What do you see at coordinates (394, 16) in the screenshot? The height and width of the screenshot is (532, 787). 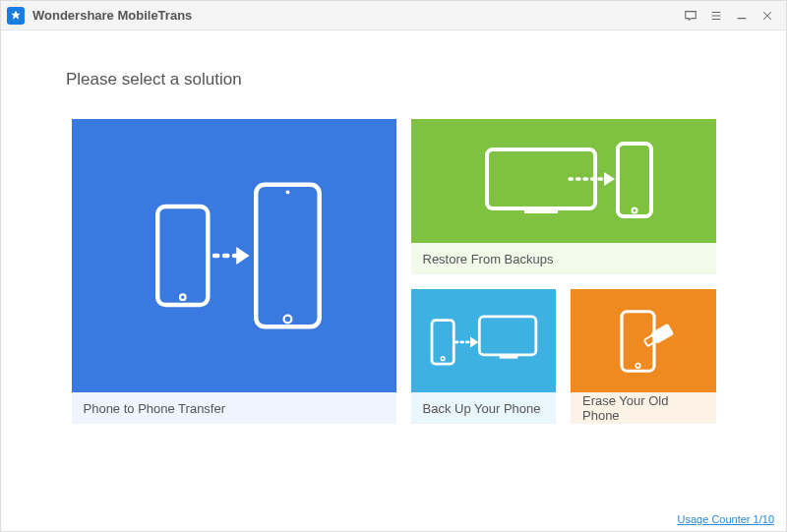 I see `titlebar: Wondershare MobileTrans` at bounding box center [394, 16].